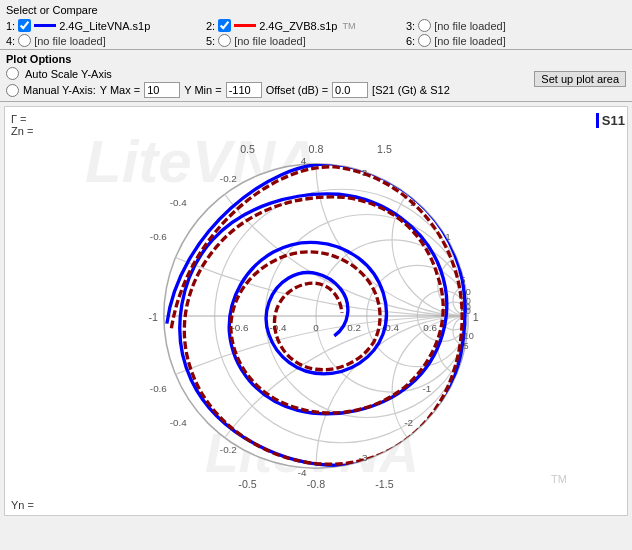 Image resolution: width=632 pixels, height=550 pixels. What do you see at coordinates (247, 484) in the screenshot?
I see `svg-text: -0.5` at bounding box center [247, 484].